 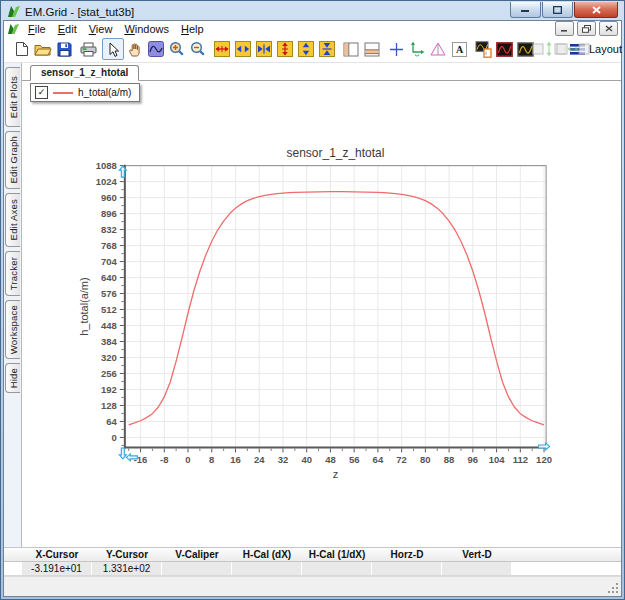 I want to click on x-tick-label: 120, so click(x=544, y=460).